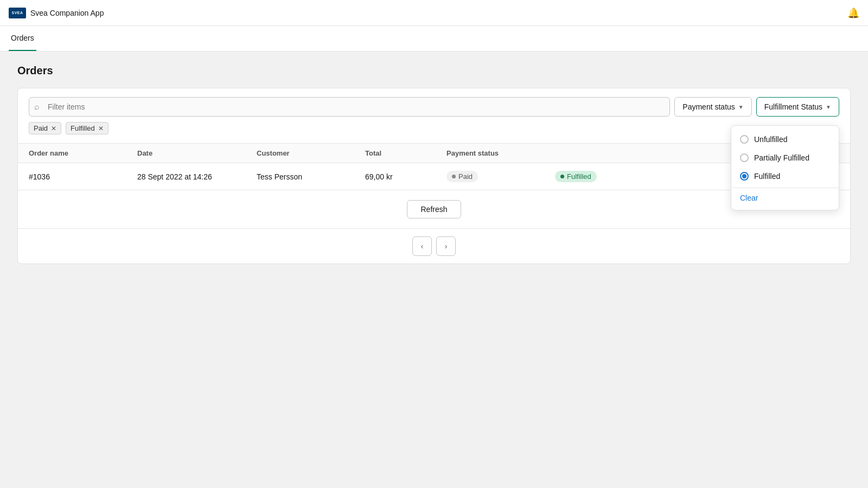 This screenshot has height=488, width=868. Describe the element at coordinates (454, 177) in the screenshot. I see `badge-dot-paid` at that location.